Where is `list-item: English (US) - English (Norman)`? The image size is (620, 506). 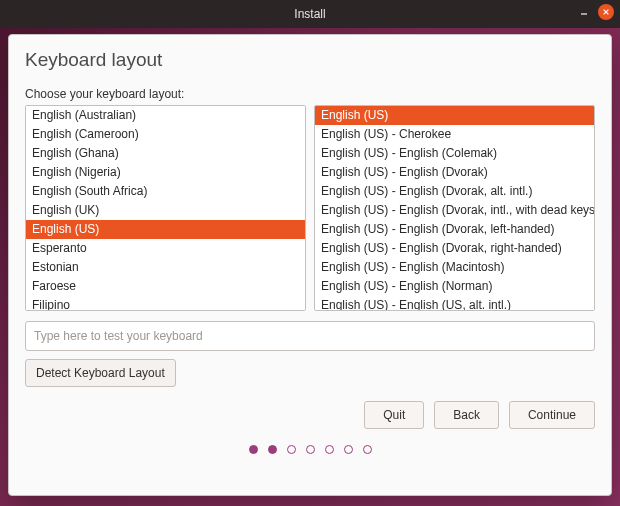 list-item: English (US) - English (Norman) is located at coordinates (454, 286).